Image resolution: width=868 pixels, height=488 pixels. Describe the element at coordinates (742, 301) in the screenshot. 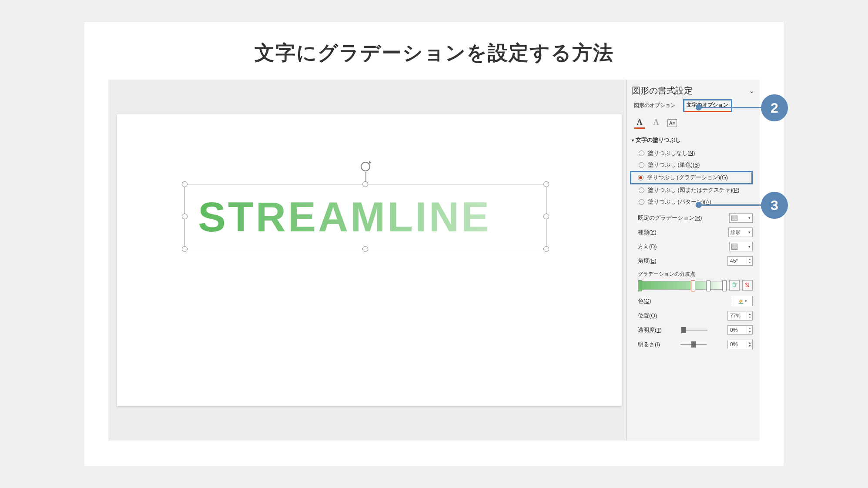

I see `color-dropdown: ▾` at that location.